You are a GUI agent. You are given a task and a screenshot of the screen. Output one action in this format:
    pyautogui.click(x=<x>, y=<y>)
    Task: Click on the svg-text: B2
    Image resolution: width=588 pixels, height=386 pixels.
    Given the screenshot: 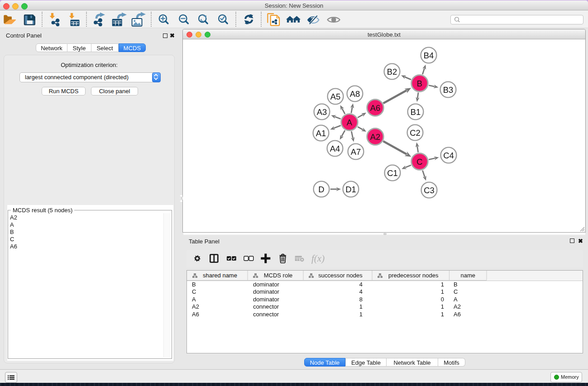 What is the action you would take?
    pyautogui.click(x=392, y=71)
    